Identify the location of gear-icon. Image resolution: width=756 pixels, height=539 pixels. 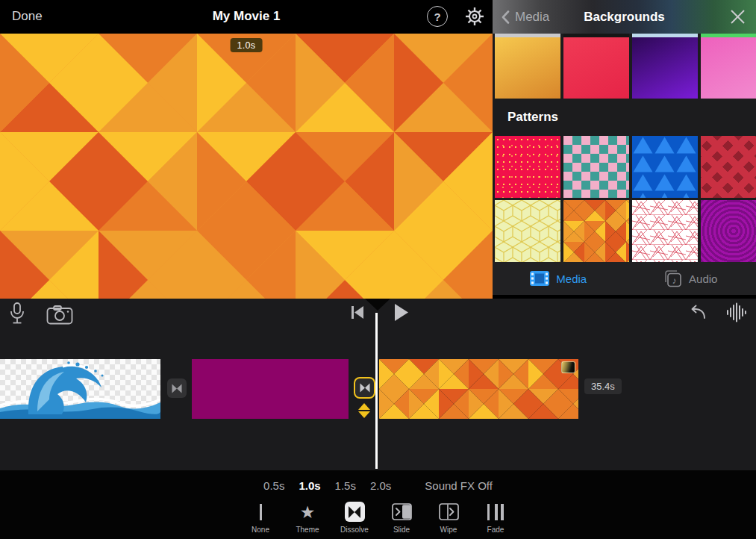
(475, 16).